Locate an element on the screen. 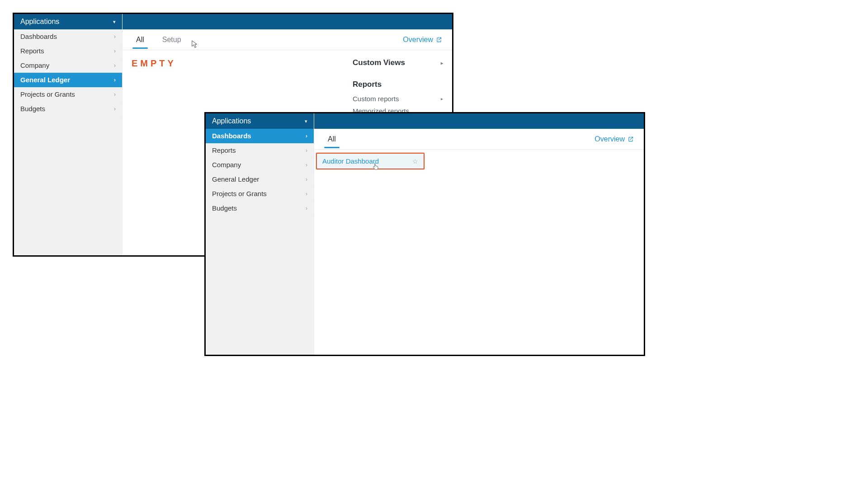  custom-reports-link: Custom reports ▸ is located at coordinates (398, 99).